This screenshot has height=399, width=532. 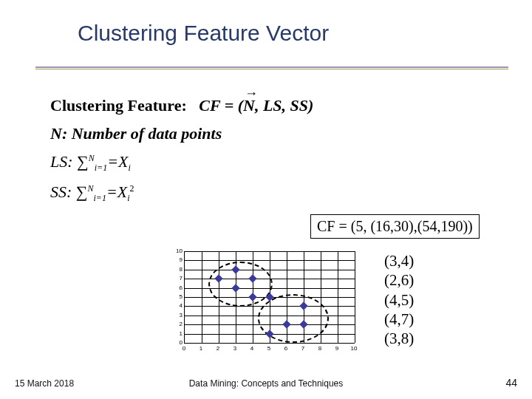 I want to click on ss-label: SS:, so click(x=61, y=192).